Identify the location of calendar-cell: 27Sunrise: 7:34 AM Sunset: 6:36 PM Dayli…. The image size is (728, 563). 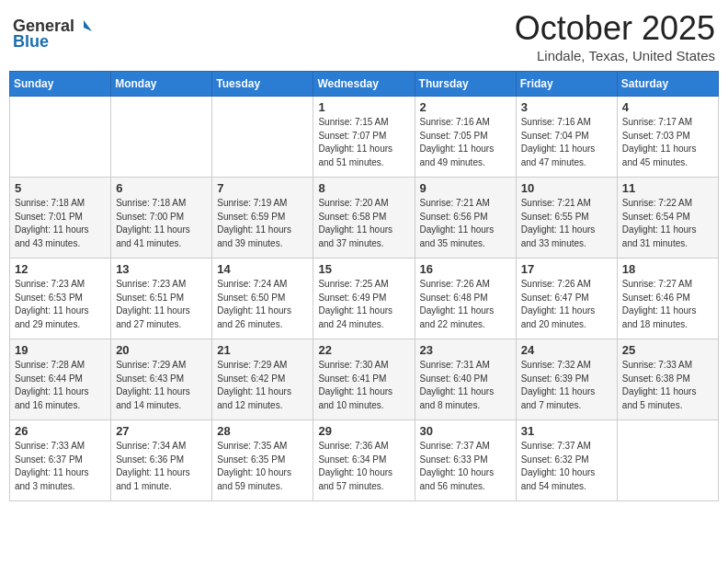
(162, 461).